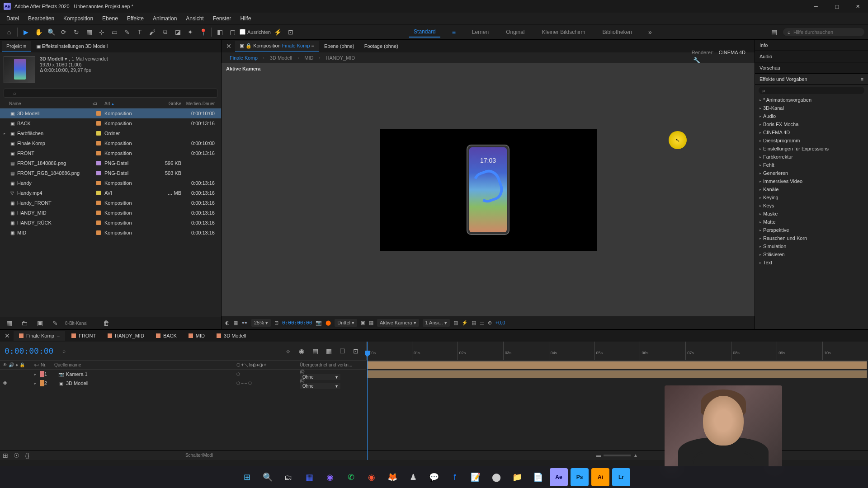 The image size is (868, 488). What do you see at coordinates (319, 323) in the screenshot?
I see `snapshot-icon: 📷` at bounding box center [319, 323].